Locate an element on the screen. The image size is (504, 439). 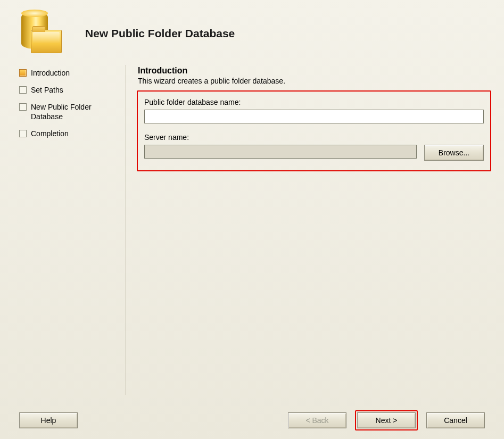
database-name-label: Public folder database name: is located at coordinates (314, 102).